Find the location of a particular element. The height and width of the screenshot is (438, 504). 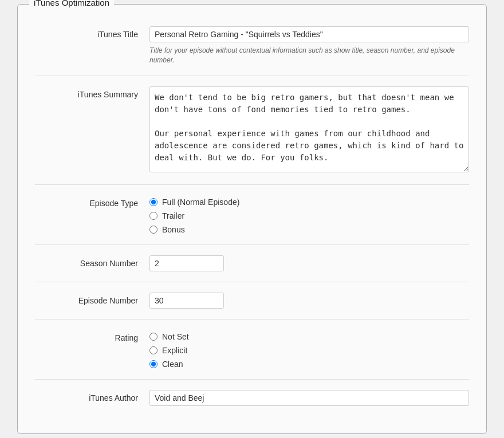

itunes-summary-control: We don't tend to be big retro gamers, bu… is located at coordinates (309, 131).